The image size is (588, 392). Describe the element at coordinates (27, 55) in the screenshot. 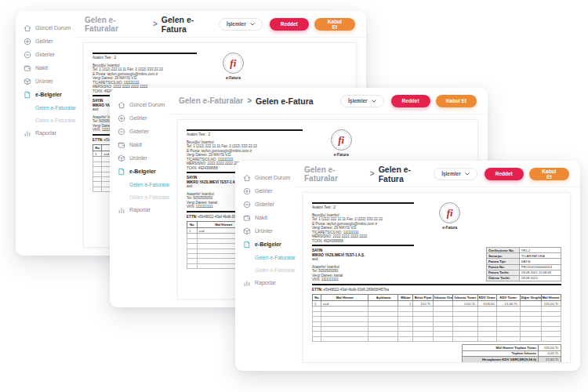

I see `circle-minus-icon` at that location.